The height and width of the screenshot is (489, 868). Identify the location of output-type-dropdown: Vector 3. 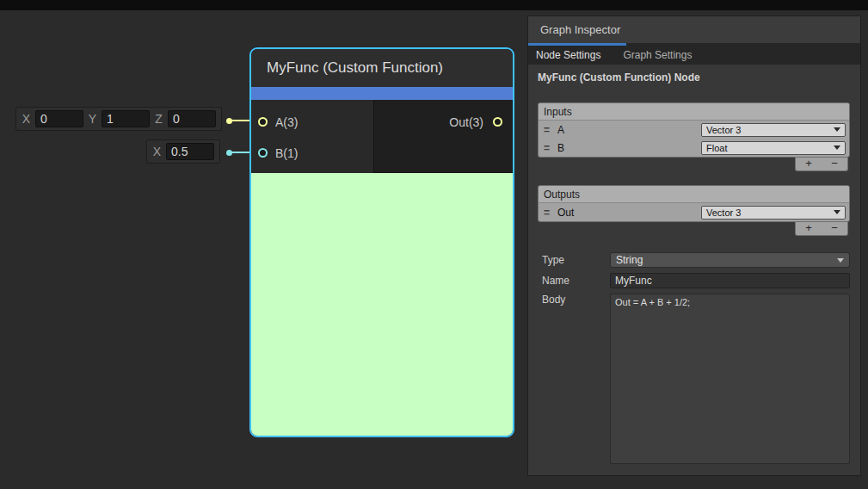
(773, 213).